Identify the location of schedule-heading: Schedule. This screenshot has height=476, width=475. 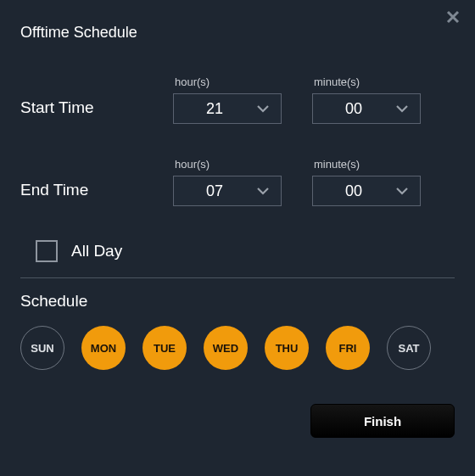
(238, 301).